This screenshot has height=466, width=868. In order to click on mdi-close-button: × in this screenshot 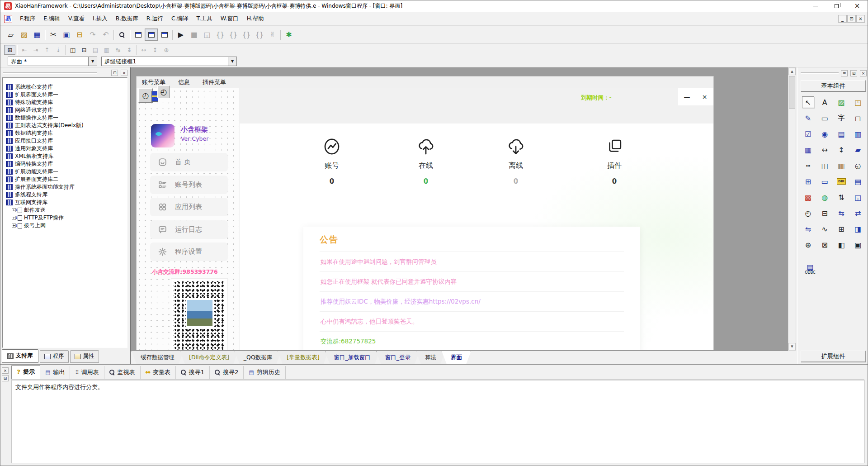, I will do `click(861, 19)`.